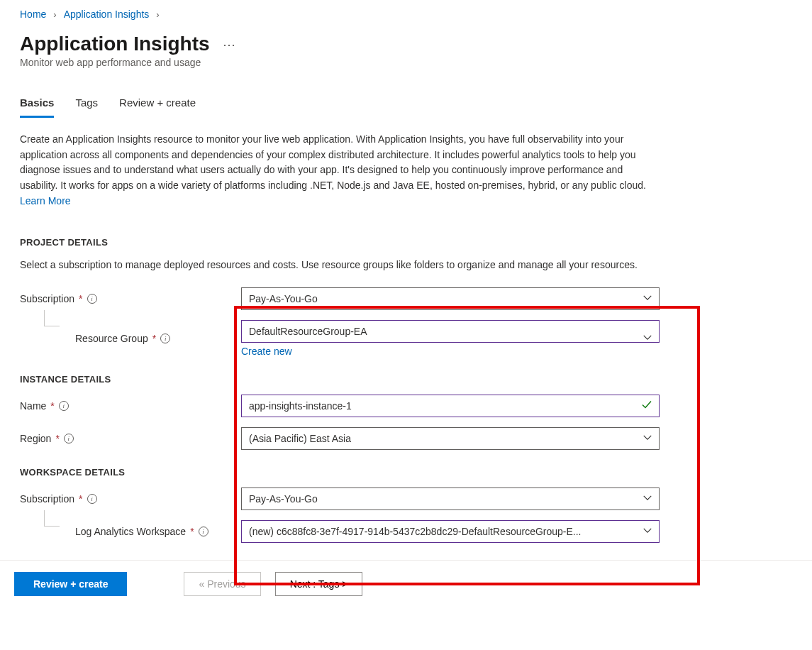  What do you see at coordinates (450, 299) in the screenshot?
I see `subscription-dropdown: Pay-As-You-Go` at bounding box center [450, 299].